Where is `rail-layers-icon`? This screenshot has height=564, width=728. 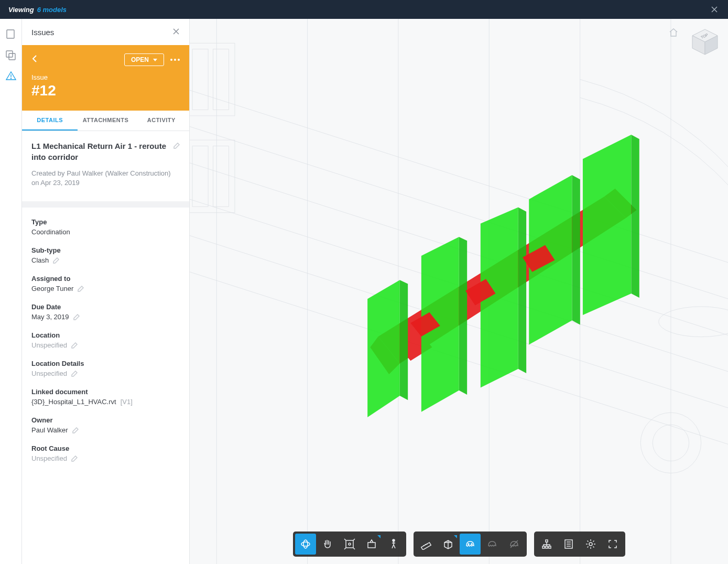 rail-layers-icon is located at coordinates (11, 55).